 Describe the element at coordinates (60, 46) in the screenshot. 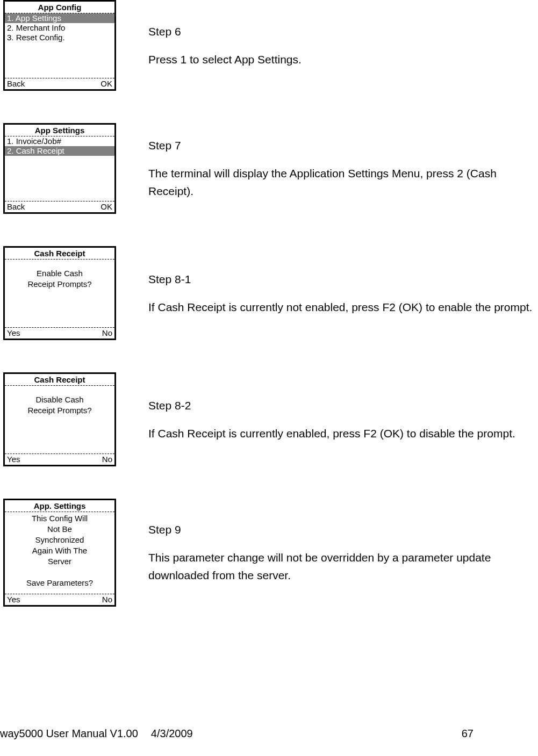

I see `screen-body: 1. App Settings2. Merchant Info3. Reset …` at that location.